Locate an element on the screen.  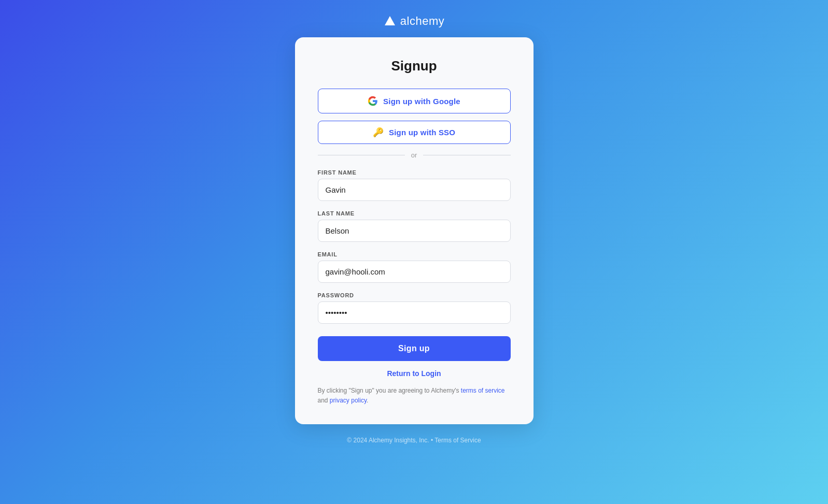
sso-button-label: Sign up with SSO is located at coordinates (422, 133).